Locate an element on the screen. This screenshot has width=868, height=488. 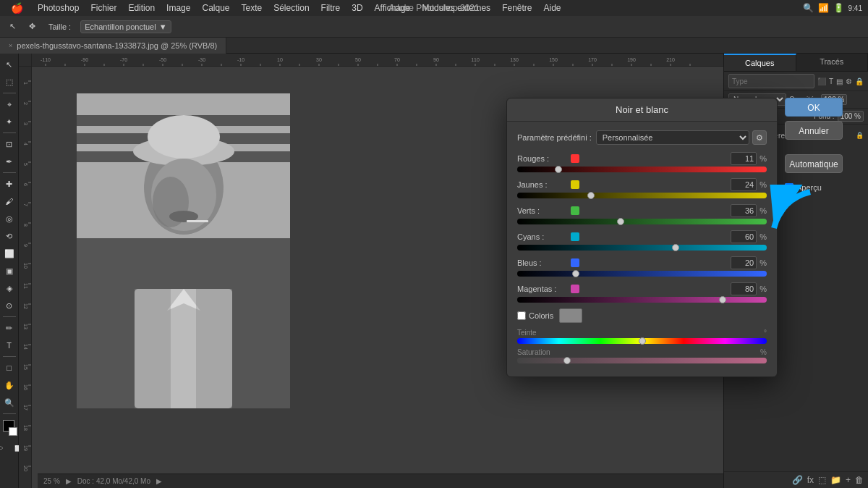
echantillon-select: Echantillon ponctuel ▼ is located at coordinates (126, 27).